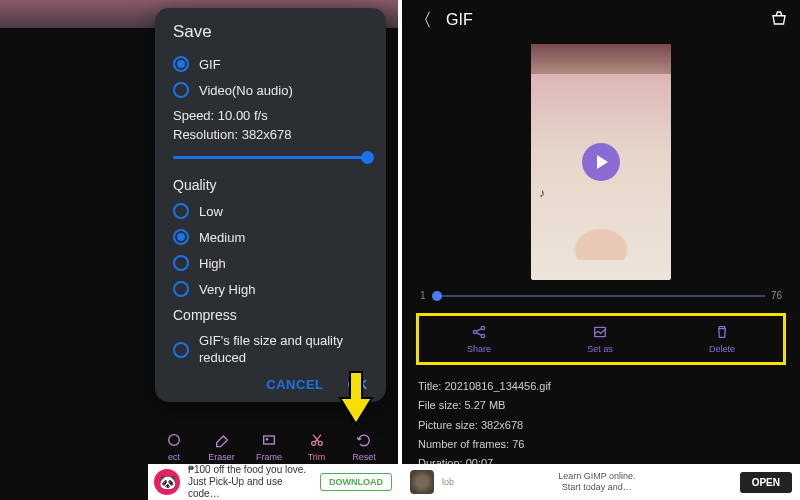 The height and width of the screenshot is (500, 800). I want to click on ad-text: ₱100 off the food you love. Just Pick-Up…, so click(250, 482).